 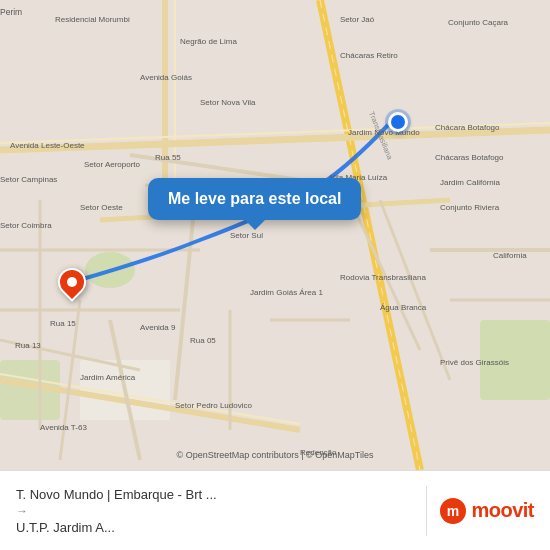 What do you see at coordinates (168, 158) in the screenshot?
I see `svg-text: Rua 55` at bounding box center [168, 158].